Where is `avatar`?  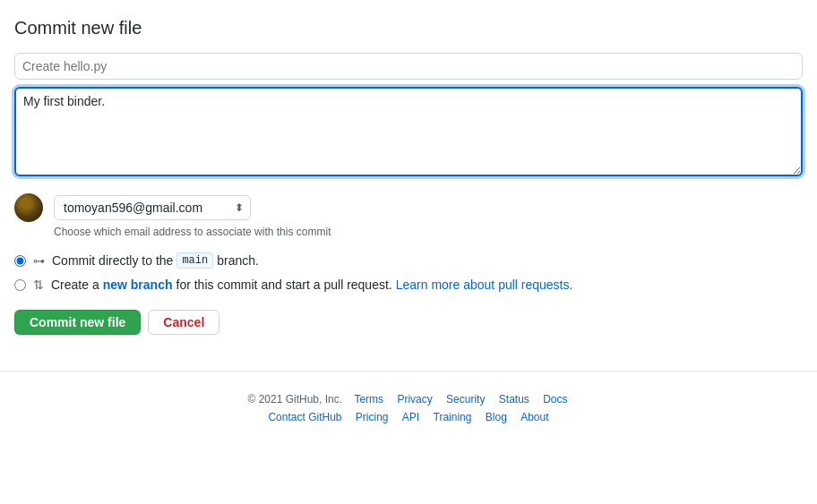
avatar is located at coordinates (29, 208).